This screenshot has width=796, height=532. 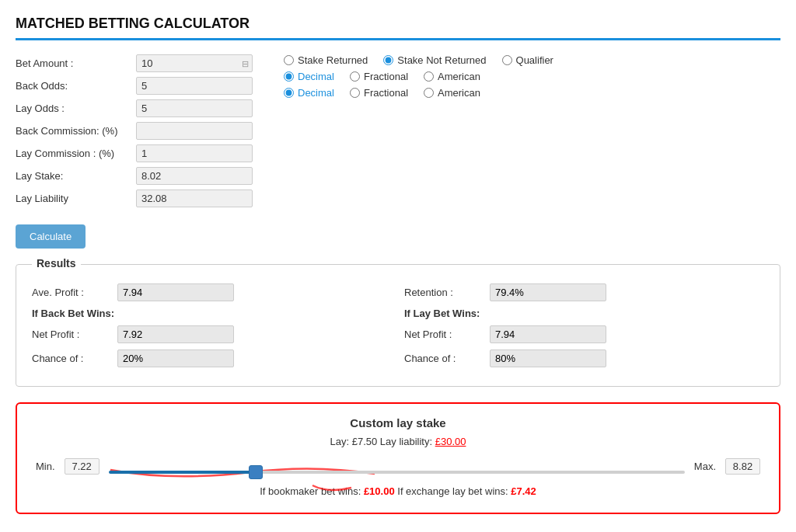 What do you see at coordinates (194, 176) in the screenshot?
I see `lay-stake-input` at bounding box center [194, 176].